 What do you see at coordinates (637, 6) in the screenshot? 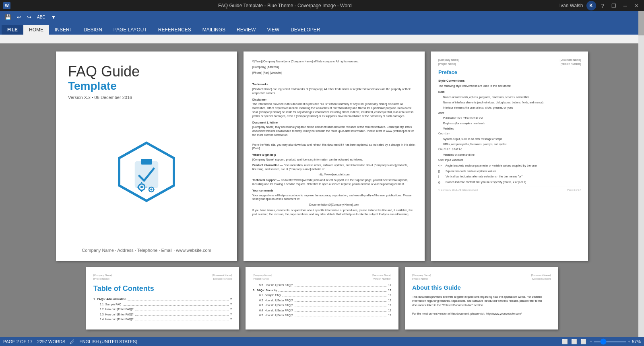
I see `close-button: ✕` at bounding box center [637, 6].